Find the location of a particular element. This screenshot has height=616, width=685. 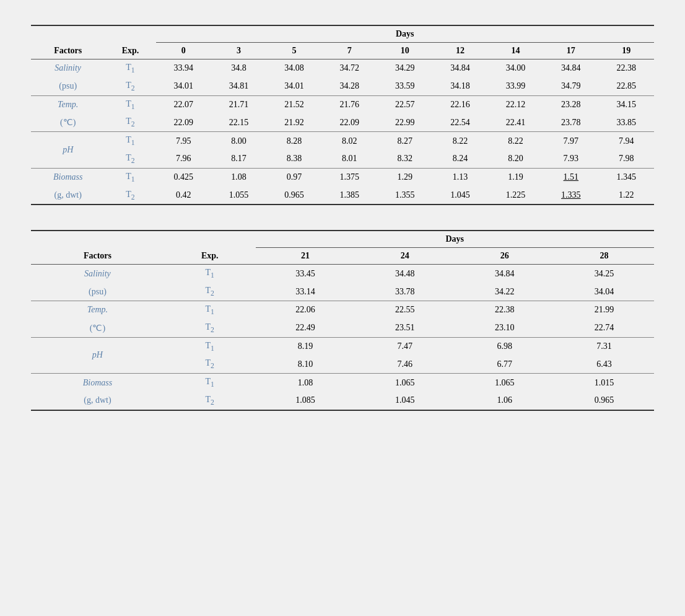

t2-val-2-1: 8.17 is located at coordinates (239, 159).